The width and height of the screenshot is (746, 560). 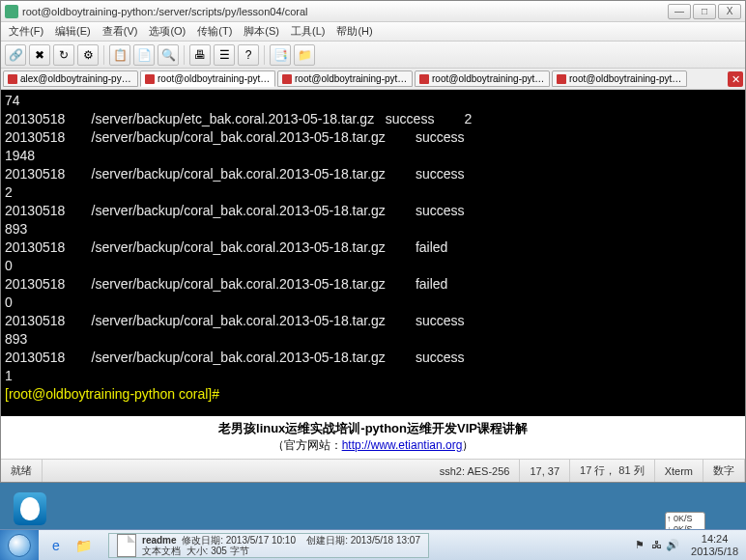 I want to click on start-button, so click(x=19, y=546).